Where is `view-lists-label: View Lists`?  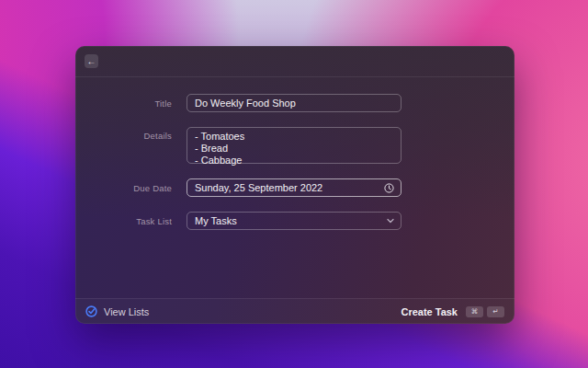
view-lists-label: View Lists is located at coordinates (127, 312).